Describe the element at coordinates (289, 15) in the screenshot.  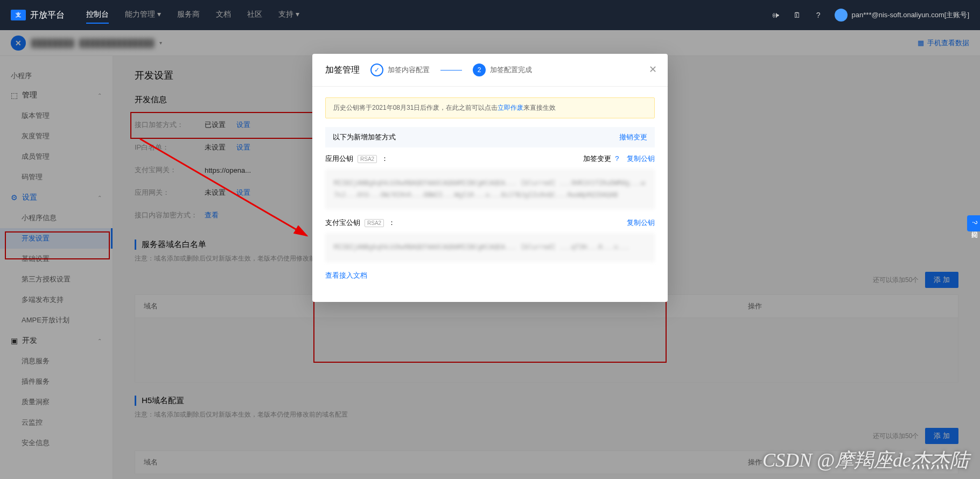
I see `nav-support: 支持 ▾` at that location.